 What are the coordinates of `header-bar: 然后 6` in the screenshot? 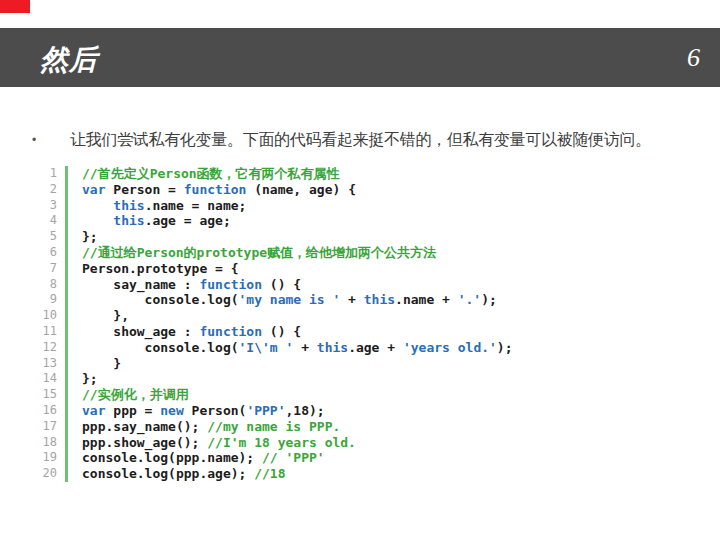 It's located at (360, 58).